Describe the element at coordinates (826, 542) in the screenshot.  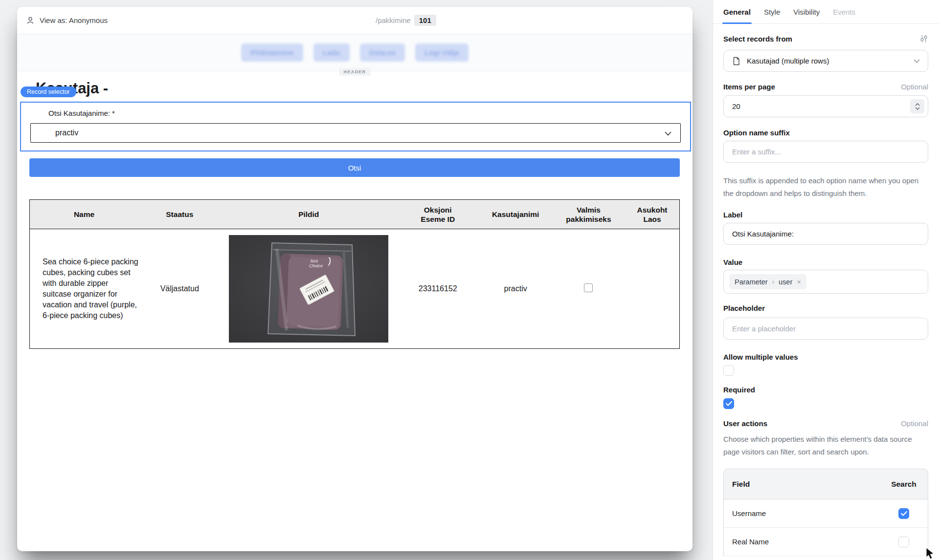
I see `fields-row-real-name: Real Name` at that location.